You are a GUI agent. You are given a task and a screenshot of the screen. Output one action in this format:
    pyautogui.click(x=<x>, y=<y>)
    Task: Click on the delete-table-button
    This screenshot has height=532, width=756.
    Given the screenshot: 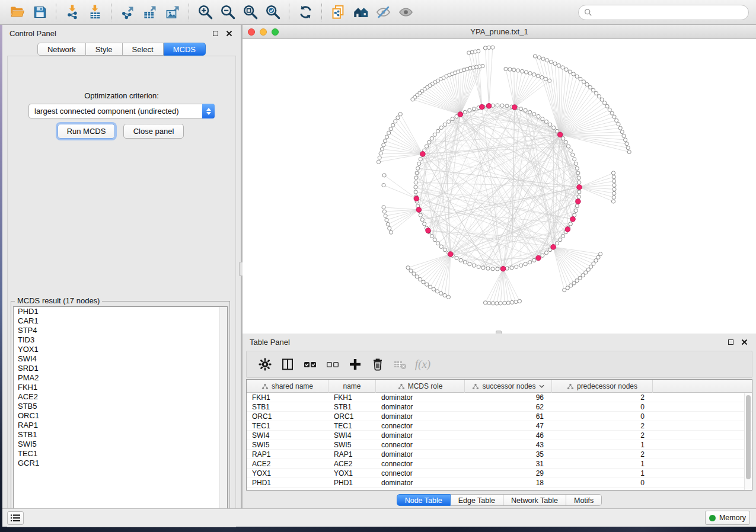 What is the action you would take?
    pyautogui.click(x=400, y=364)
    